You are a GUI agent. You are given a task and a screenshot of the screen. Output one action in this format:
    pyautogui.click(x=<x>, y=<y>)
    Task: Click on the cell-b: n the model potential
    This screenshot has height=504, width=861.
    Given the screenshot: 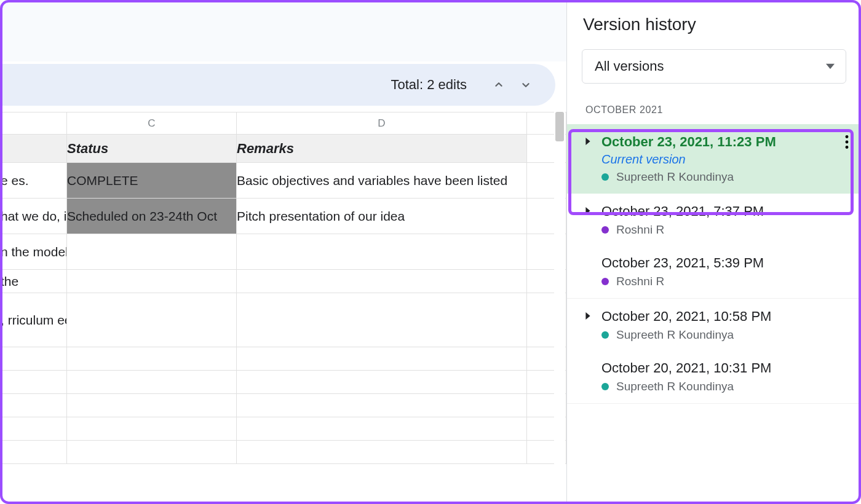 What is the action you would take?
    pyautogui.click(x=34, y=252)
    